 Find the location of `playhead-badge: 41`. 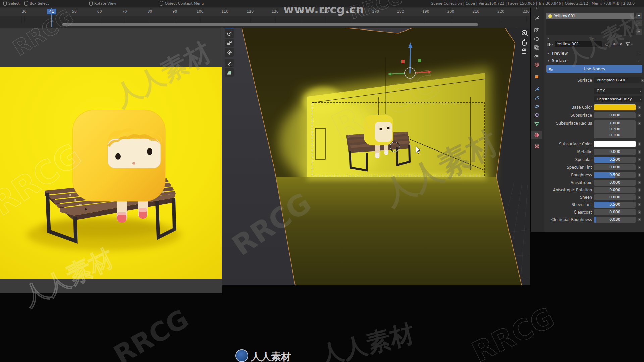

playhead-badge: 41 is located at coordinates (52, 11).